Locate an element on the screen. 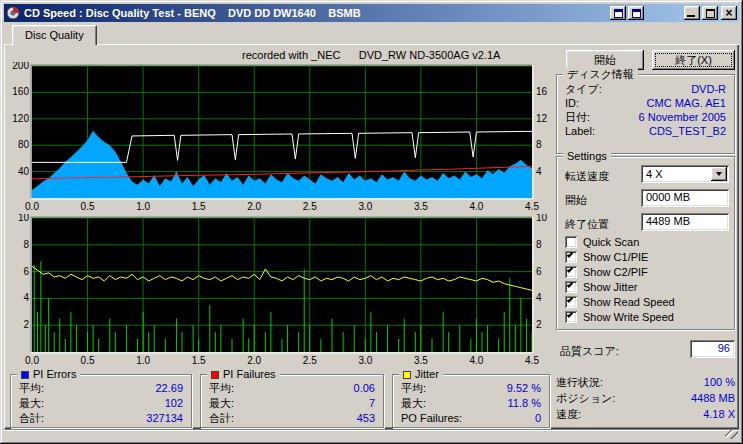 The height and width of the screenshot is (444, 743). start-button: 開始 is located at coordinates (605, 60).